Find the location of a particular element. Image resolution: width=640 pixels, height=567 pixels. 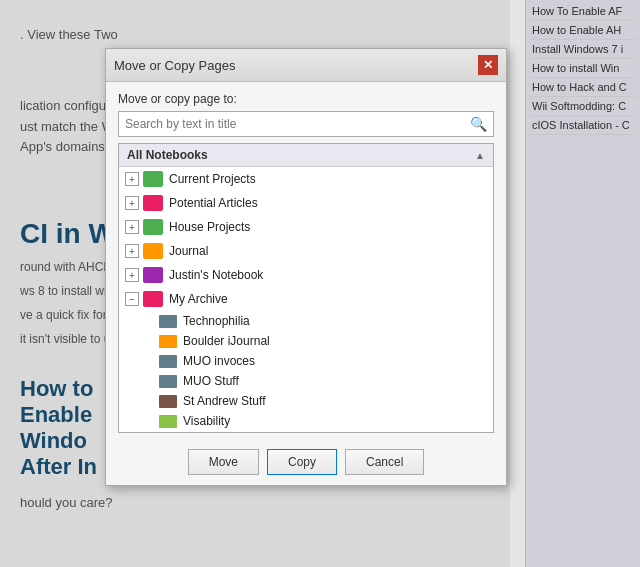

notebook-name-current: Current Projects is located at coordinates (212, 179).